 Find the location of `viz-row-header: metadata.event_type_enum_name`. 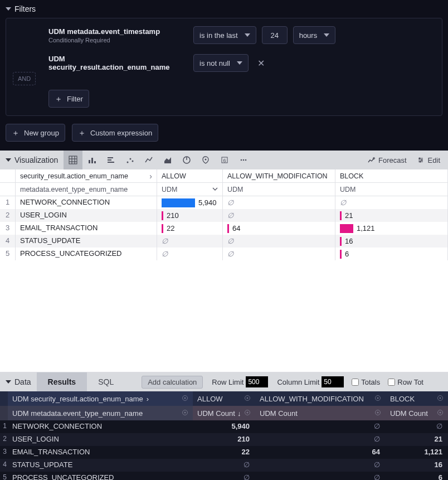

viz-row-header: metadata.event_type_enum_name is located at coordinates (86, 190).